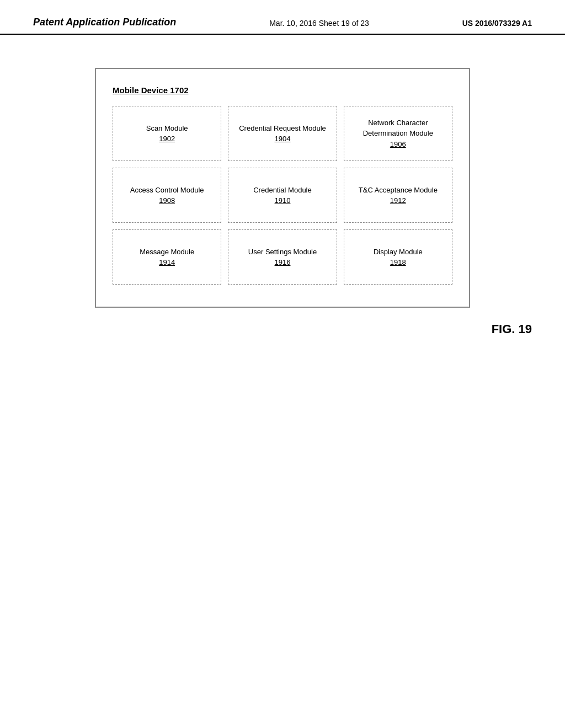 This screenshot has height=728, width=565. Describe the element at coordinates (167, 201) in the screenshot. I see `access-control-module-number: 1908` at that location.